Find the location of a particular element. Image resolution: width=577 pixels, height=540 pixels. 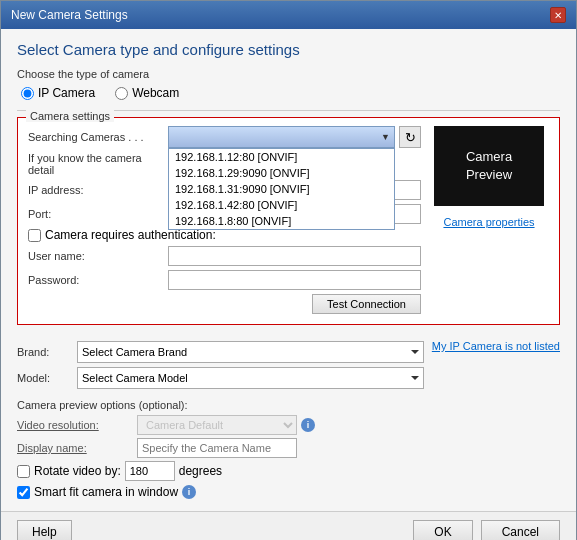

test-connection-button: Test Connection is located at coordinates (366, 304).